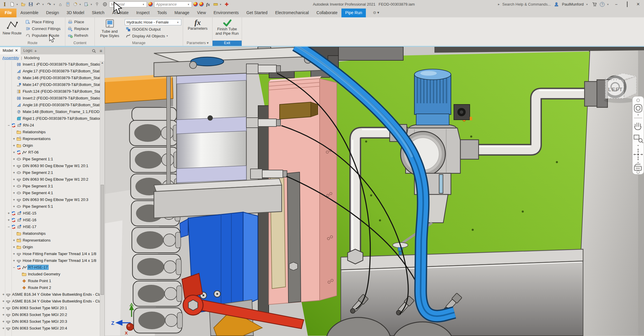 The width and height of the screenshot is (644, 336). I want to click on tree-item-rt-hse-17: −RT-HSE-17, so click(50, 267).